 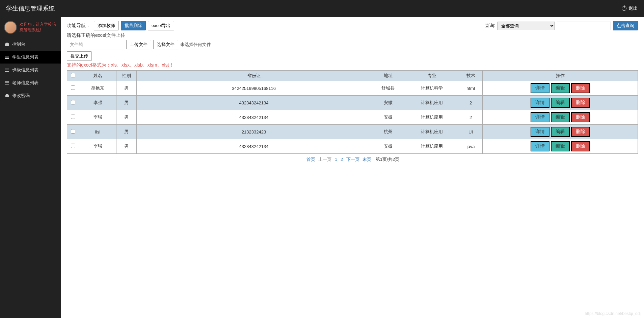 What do you see at coordinates (21, 96) in the screenshot?
I see `nav-label: 修改密码` at bounding box center [21, 96].